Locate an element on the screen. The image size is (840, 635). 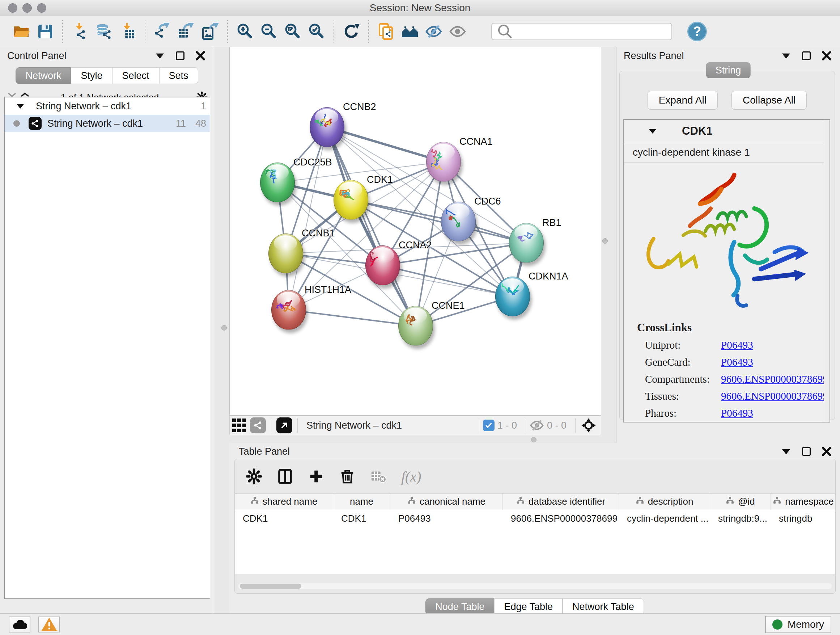
column-header-canonical-name: canonical name is located at coordinates (447, 502).